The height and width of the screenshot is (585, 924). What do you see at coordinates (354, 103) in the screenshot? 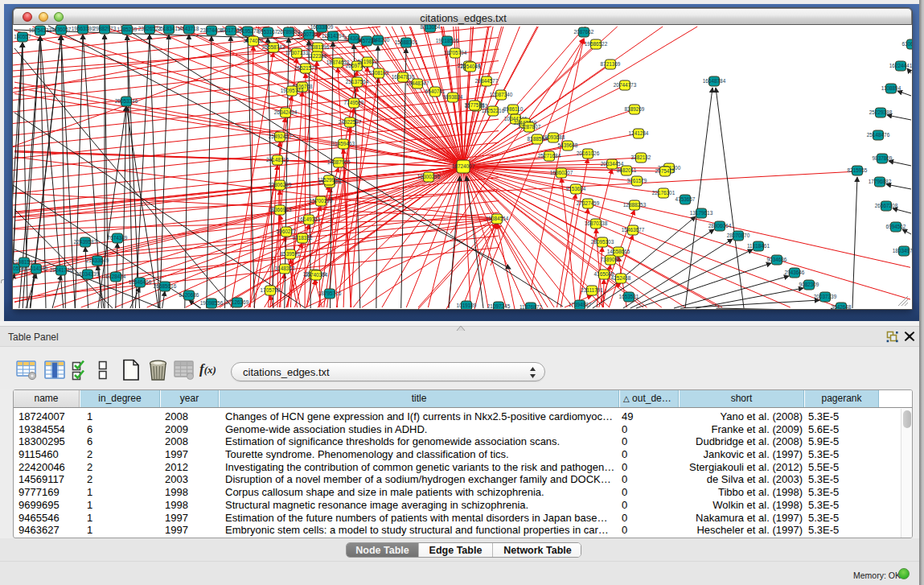
I see `svg-text: 7749509` at bounding box center [354, 103].